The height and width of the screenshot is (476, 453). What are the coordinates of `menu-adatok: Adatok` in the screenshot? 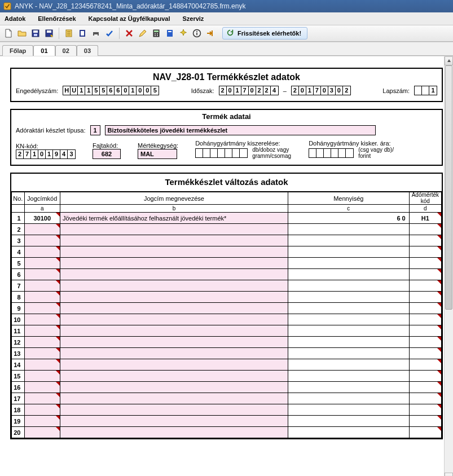 It's located at (15, 19).